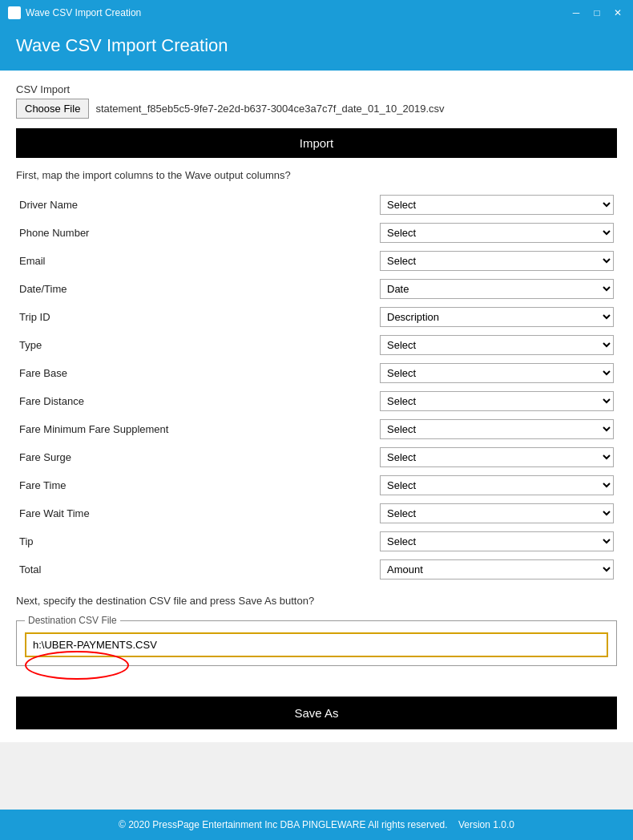 This screenshot has height=840, width=633. What do you see at coordinates (316, 601) in the screenshot?
I see `instruction-2: Next, specify the destination CSV file a…` at bounding box center [316, 601].